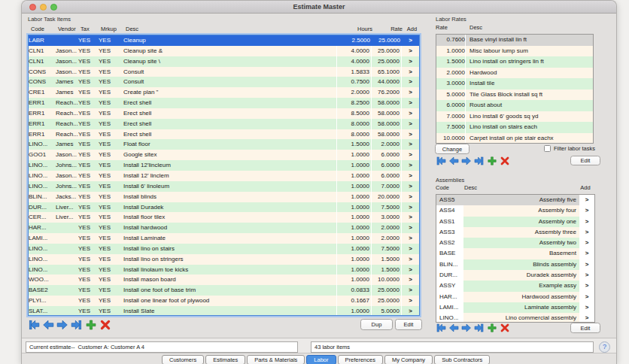 The width and height of the screenshot is (629, 364). What do you see at coordinates (505, 328) in the screenshot?
I see `assemblies-delete-record-button` at bounding box center [505, 328].